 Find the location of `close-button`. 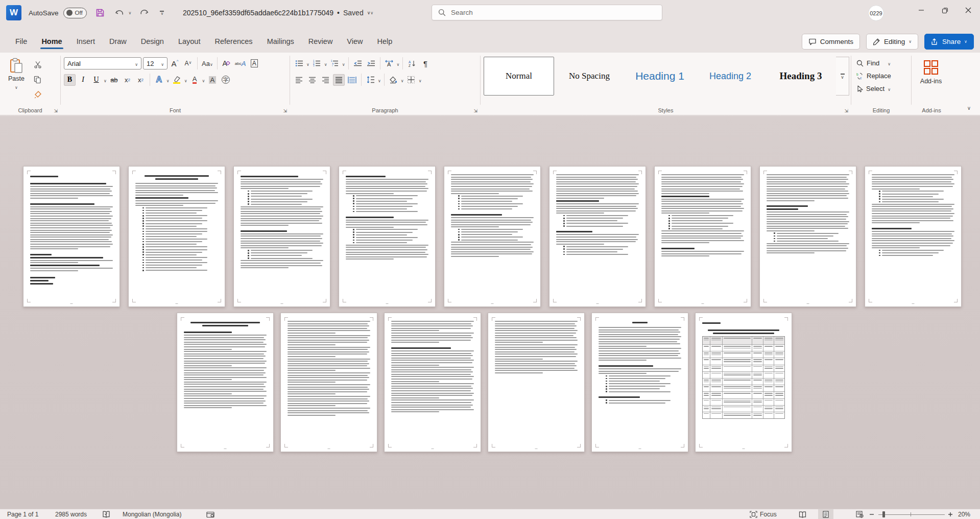

close-button is located at coordinates (968, 10).